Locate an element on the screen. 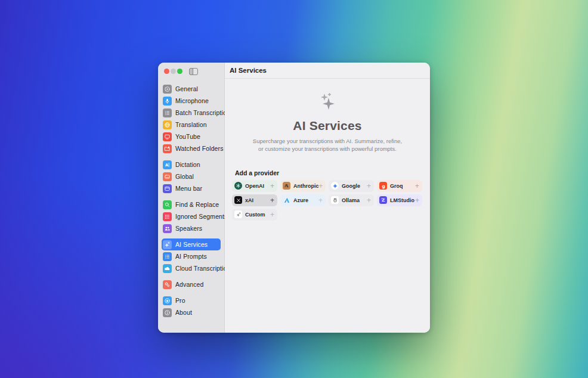 The image size is (588, 378). sidebar-item-label: About is located at coordinates (184, 312).